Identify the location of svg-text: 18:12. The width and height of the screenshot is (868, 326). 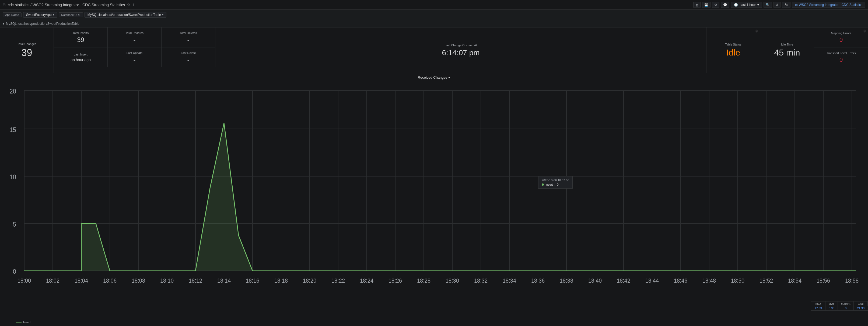
(195, 280).